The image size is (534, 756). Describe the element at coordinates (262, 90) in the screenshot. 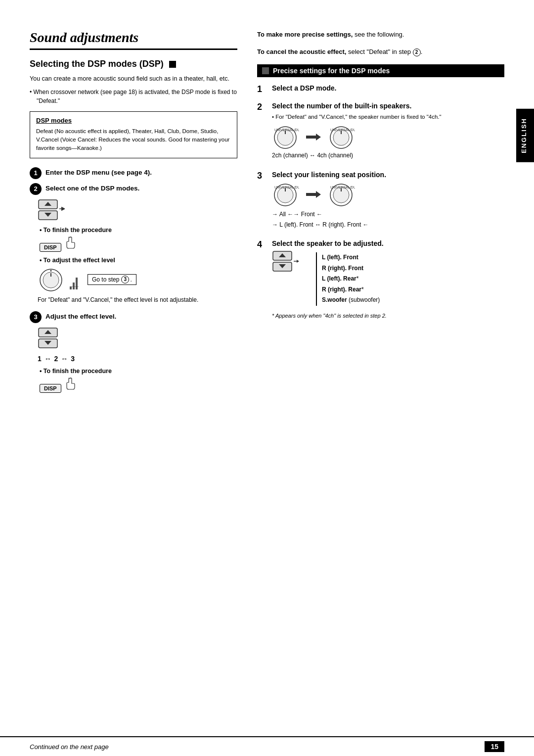

I see `right-step-num-1: 1` at that location.